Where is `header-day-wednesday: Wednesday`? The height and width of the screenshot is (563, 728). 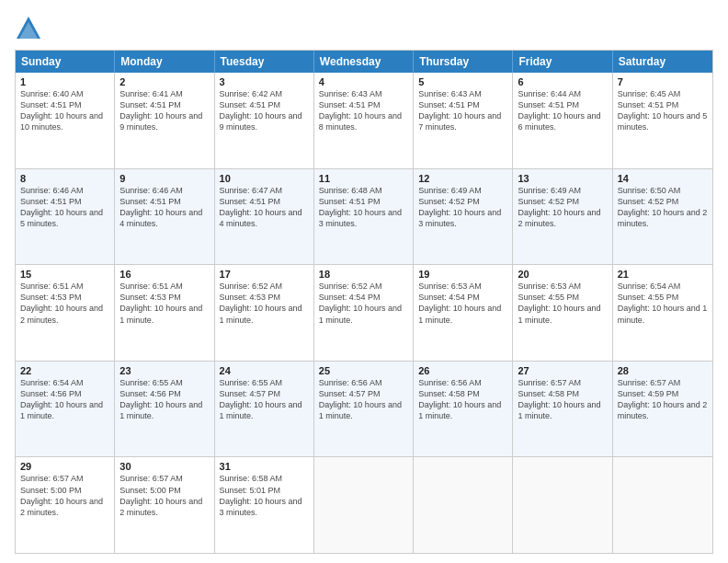 header-day-wednesday: Wednesday is located at coordinates (364, 62).